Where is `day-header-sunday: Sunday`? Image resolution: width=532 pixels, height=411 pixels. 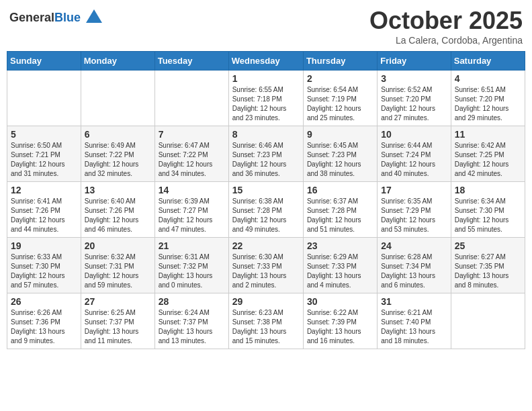
day-header-sunday: Sunday is located at coordinates (44, 61).